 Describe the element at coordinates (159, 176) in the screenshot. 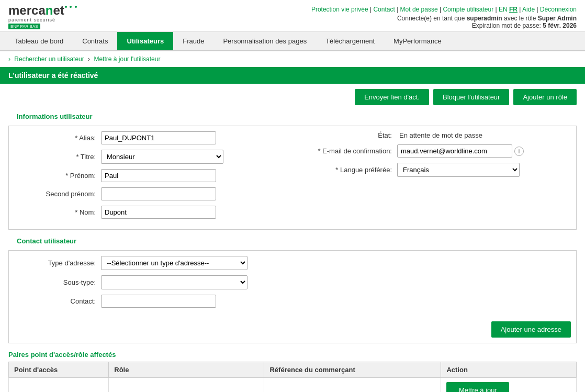

I see `prenom-input` at that location.